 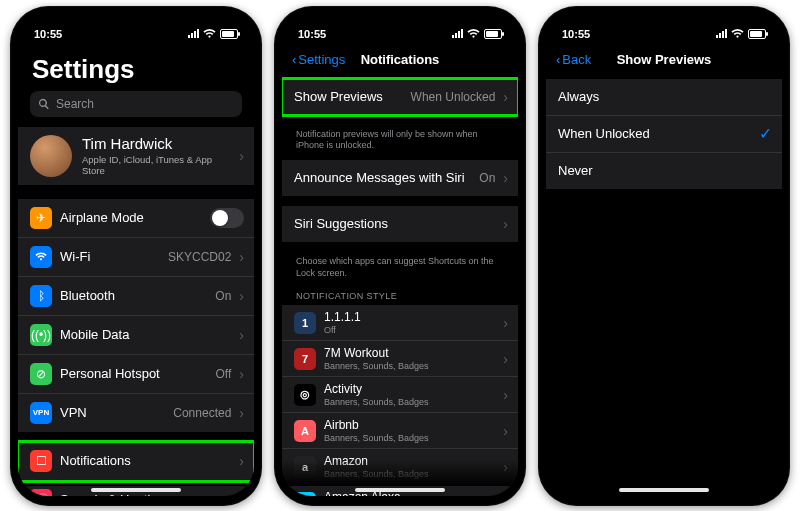 What do you see at coordinates (400, 323) in the screenshot?
I see `app-row: 11.1.1.1Off›` at bounding box center [400, 323].